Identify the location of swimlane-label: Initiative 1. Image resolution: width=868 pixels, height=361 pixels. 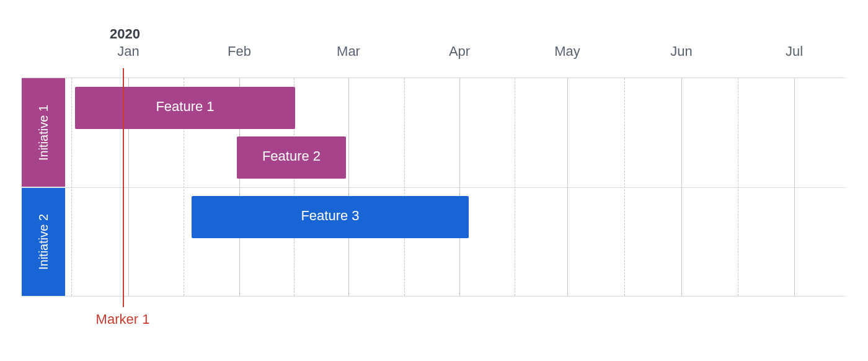
(43, 132).